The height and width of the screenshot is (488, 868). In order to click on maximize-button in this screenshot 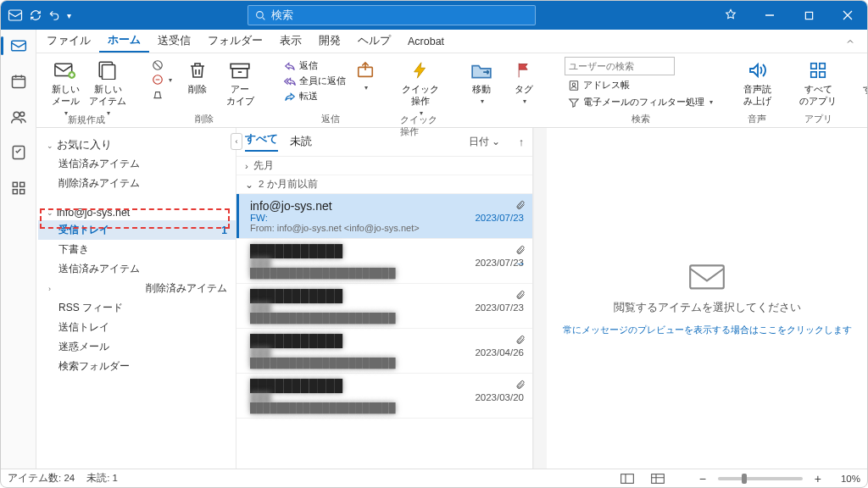, I will do `click(809, 15)`.